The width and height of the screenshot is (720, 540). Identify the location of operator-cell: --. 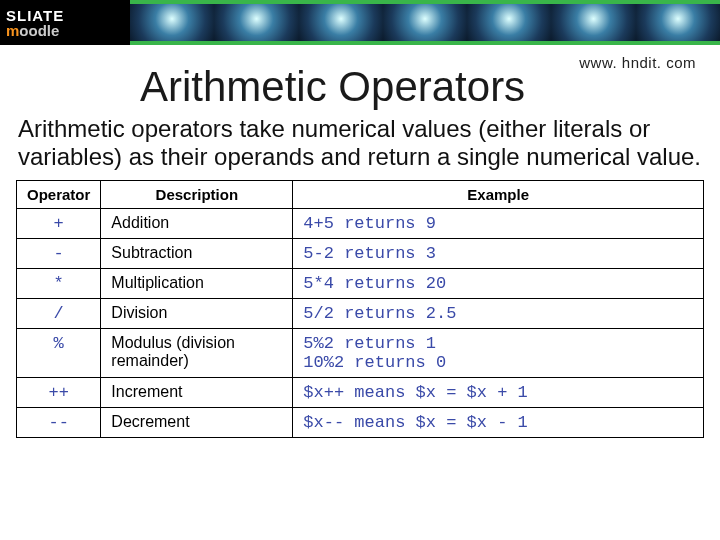
(59, 422).